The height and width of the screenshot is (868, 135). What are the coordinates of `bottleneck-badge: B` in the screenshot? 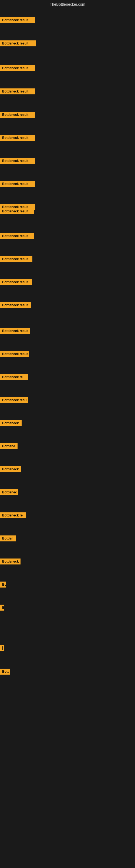 It's located at (2, 608).